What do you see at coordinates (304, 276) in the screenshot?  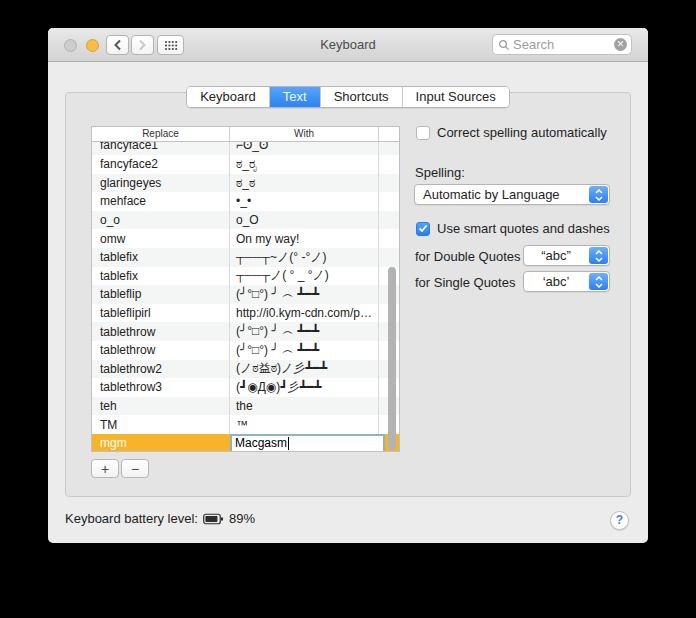 I see `cell-with: ┬──┬ノ( ° _ °ノ)` at bounding box center [304, 276].